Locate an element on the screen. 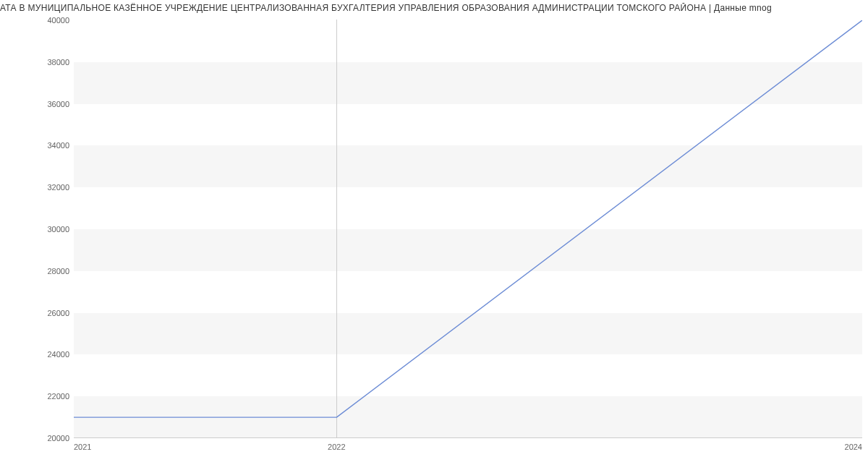 The width and height of the screenshot is (868, 470). x-tick-label: 2024 is located at coordinates (854, 447).